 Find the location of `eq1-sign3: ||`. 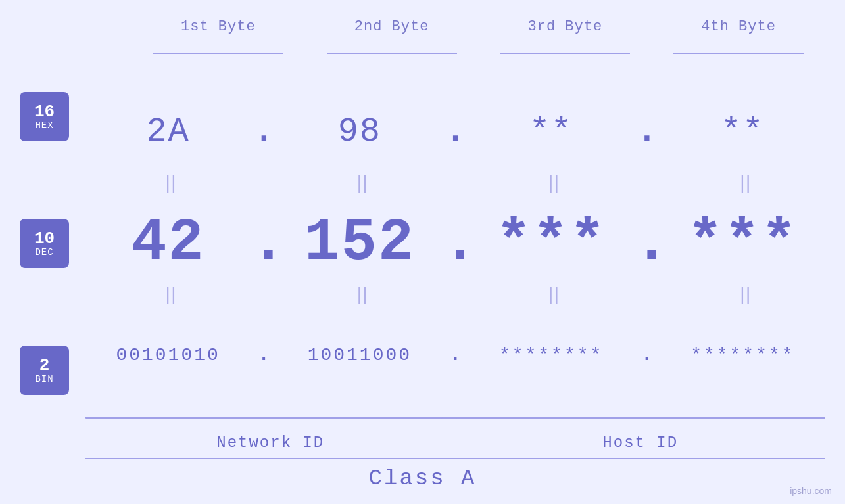

eq1-sign3: || is located at coordinates (551, 184).